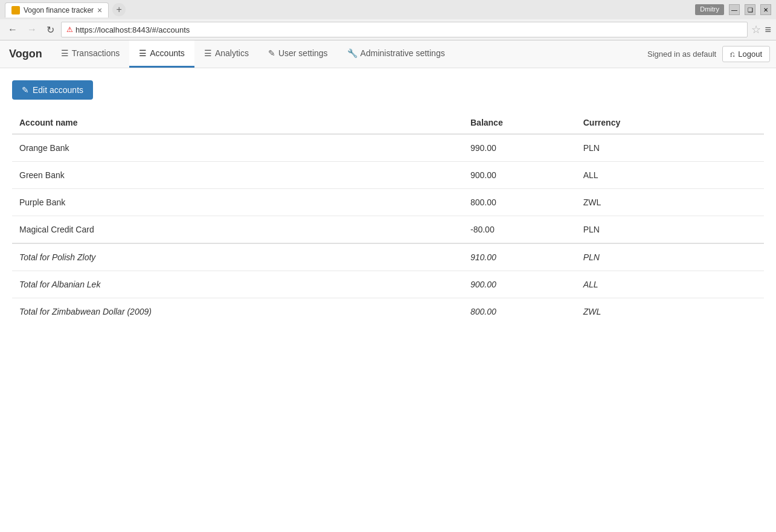 The height and width of the screenshot is (532, 776). I want to click on nav-label-admin-settings: Administrative settings, so click(403, 53).